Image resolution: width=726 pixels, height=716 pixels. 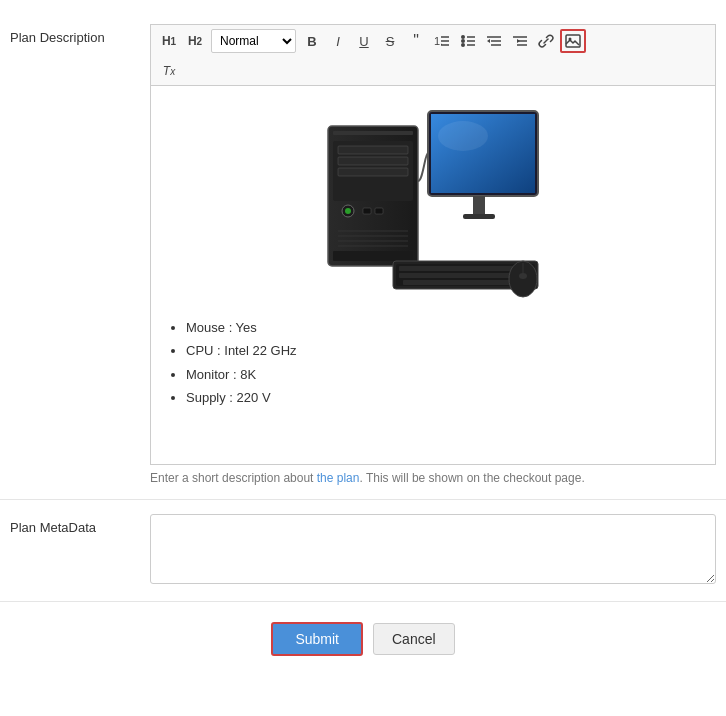 I want to click on submit-button: Submit, so click(x=317, y=639).